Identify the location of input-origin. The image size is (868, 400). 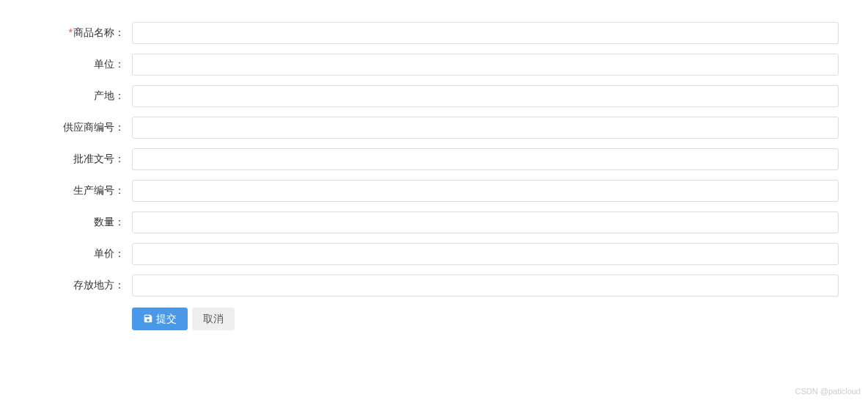
(485, 96).